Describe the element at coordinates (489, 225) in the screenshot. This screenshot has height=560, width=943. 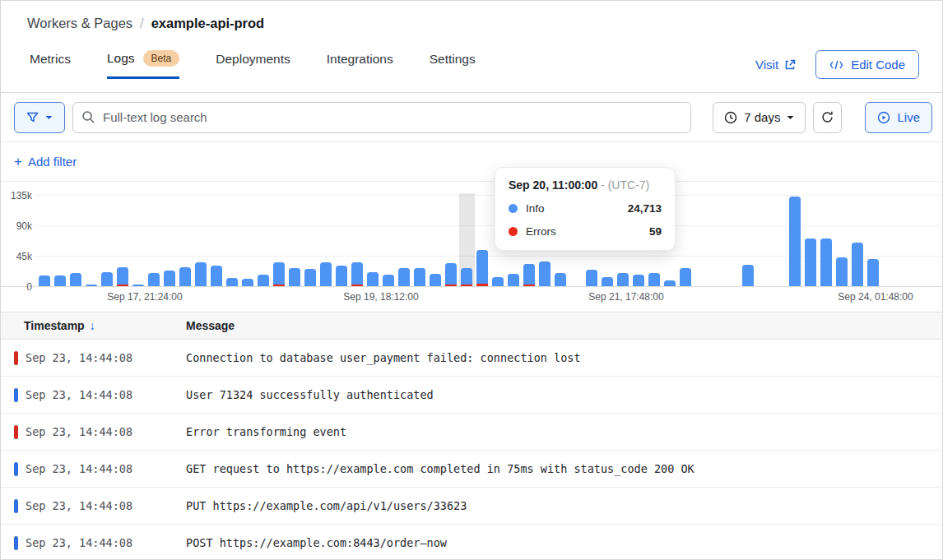
I see `gridline` at that location.